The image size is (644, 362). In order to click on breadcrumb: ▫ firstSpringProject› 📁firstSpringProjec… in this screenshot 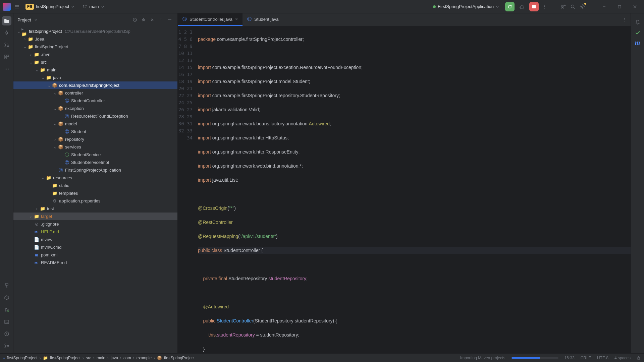, I will do `click(99, 358)`.